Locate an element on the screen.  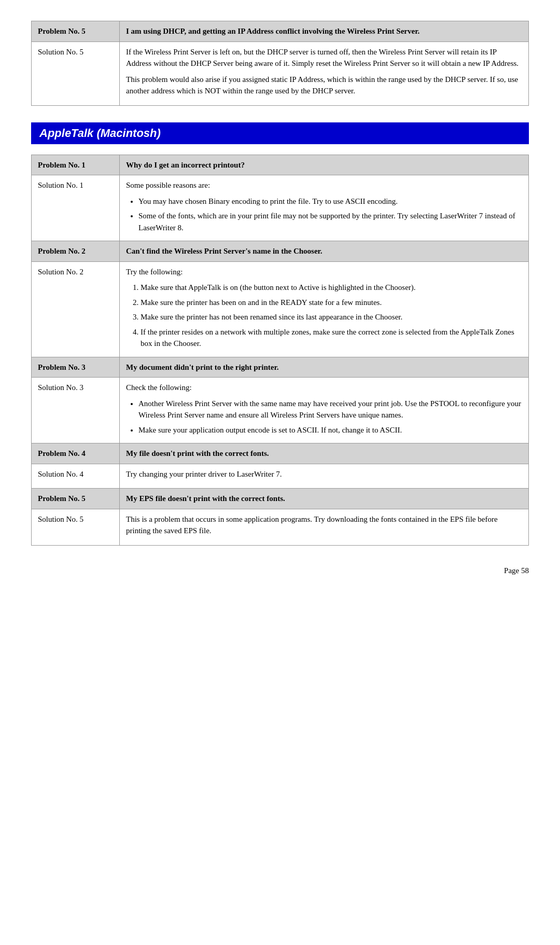
row-content-0: Why do I get an incorrect printout? is located at coordinates (325, 165).